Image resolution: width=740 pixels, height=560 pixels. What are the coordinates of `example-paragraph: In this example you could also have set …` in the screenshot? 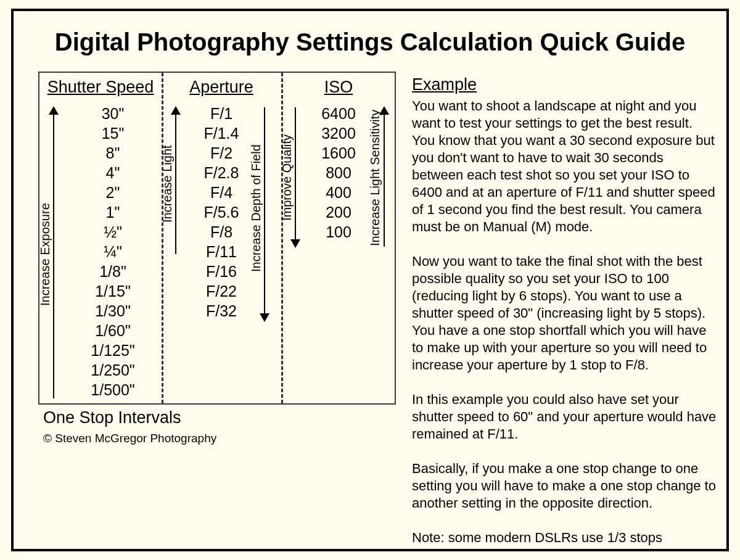 It's located at (565, 417).